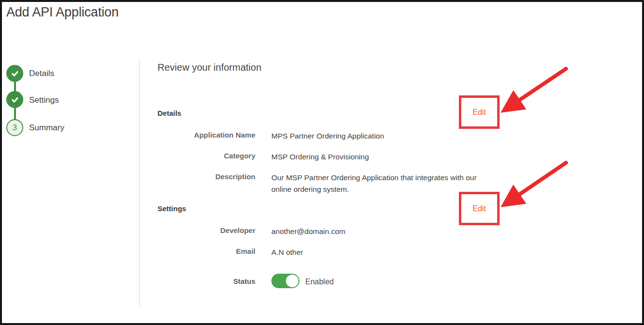  I want to click on status-label: Status, so click(206, 281).